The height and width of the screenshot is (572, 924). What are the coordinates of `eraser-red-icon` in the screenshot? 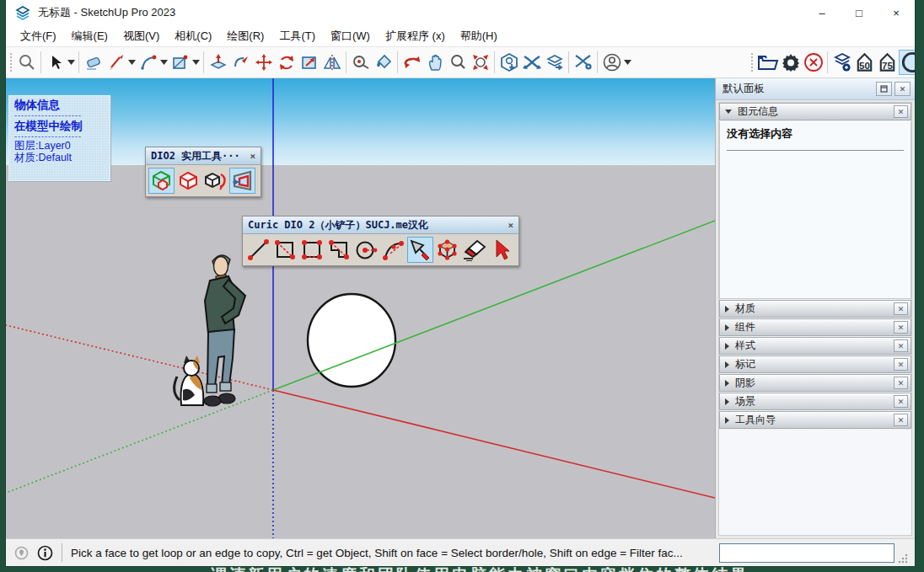 It's located at (474, 249).